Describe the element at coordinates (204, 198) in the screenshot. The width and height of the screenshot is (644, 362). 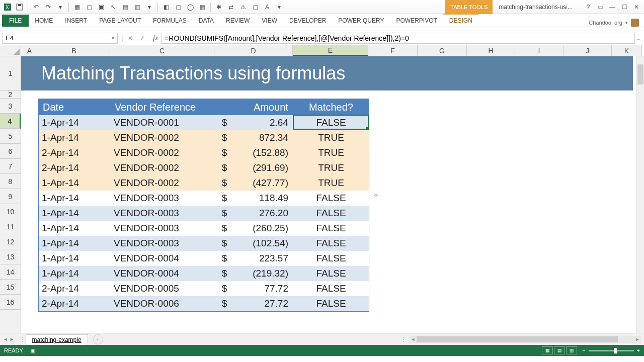
I see `table-row: 1-Apr-14VENDOR-0003$118.49FALSE` at that location.